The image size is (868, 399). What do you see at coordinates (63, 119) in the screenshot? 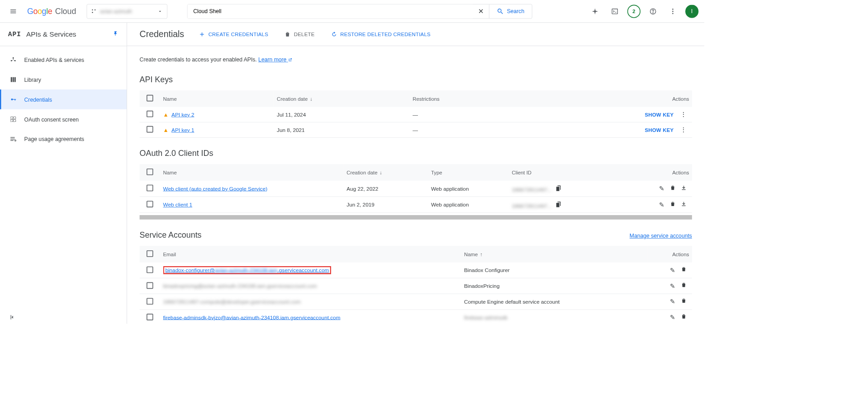
I see `sidebar-item-oauth-consent-screen: OAuth consent screen` at bounding box center [63, 119].